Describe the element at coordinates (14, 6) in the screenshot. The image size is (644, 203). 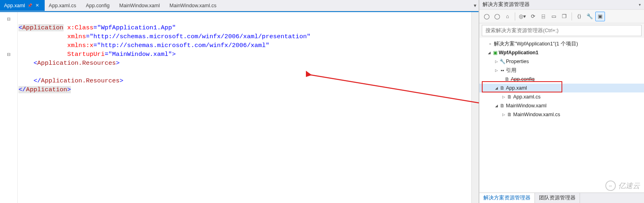
I see `tab-label: App.xaml` at that location.